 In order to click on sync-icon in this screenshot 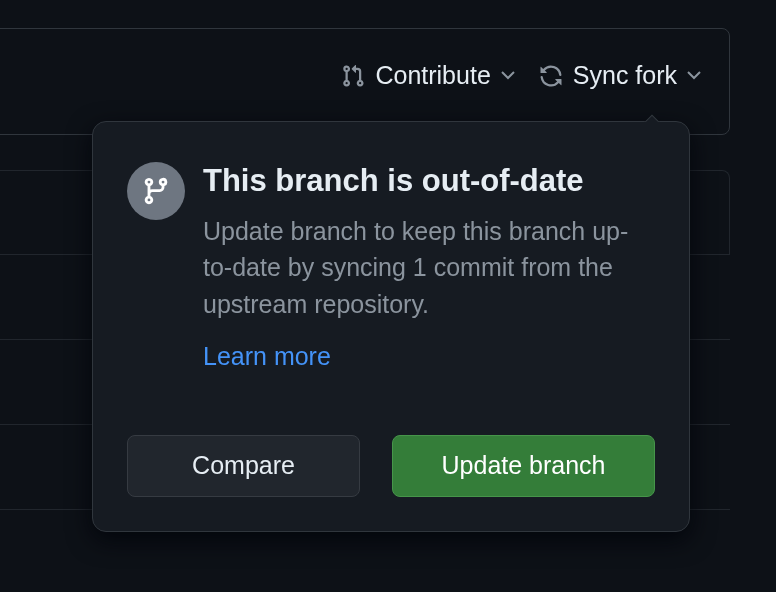, I will do `click(551, 76)`.